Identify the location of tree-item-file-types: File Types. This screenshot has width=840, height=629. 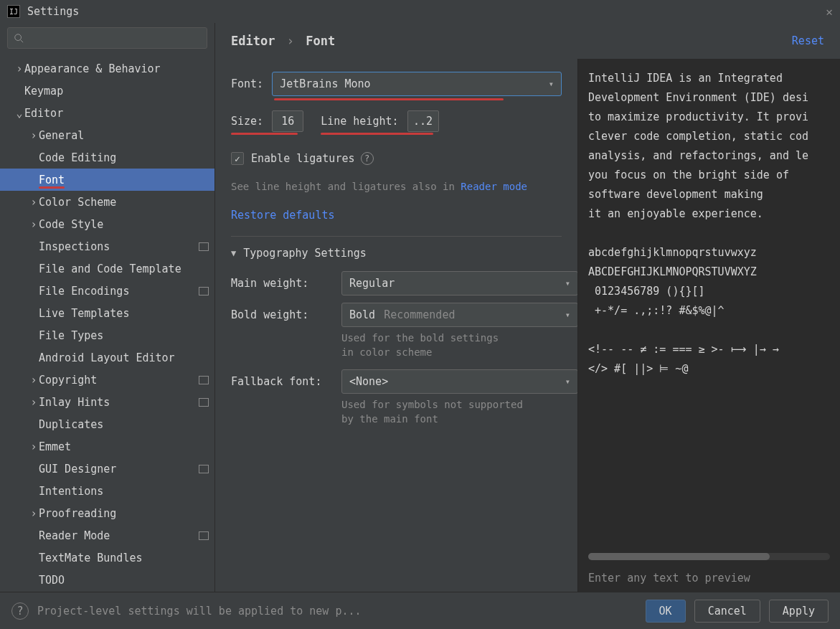
(108, 336).